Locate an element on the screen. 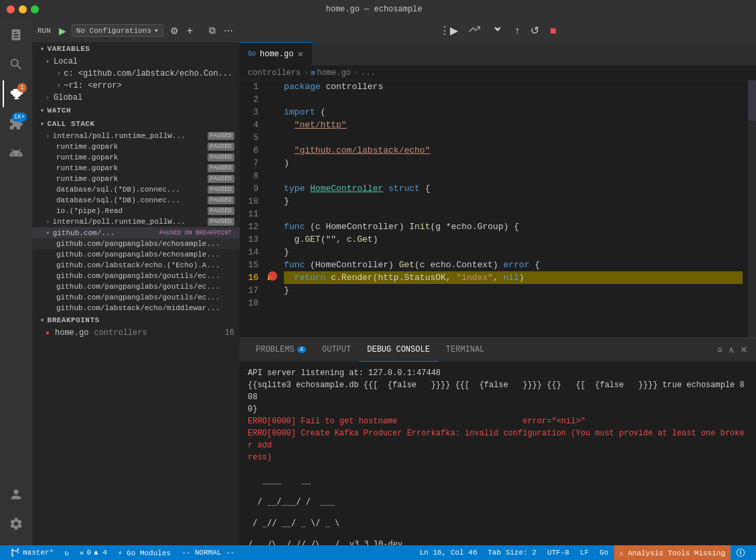 Image resolution: width=756 pixels, height=560 pixels. stop-button: ■ is located at coordinates (553, 31).